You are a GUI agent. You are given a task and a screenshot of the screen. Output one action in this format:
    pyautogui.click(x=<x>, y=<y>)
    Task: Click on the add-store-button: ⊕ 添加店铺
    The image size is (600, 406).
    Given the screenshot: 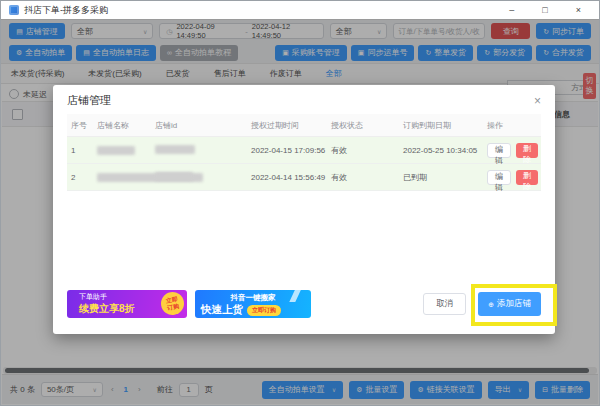 What is the action you would take?
    pyautogui.click(x=510, y=304)
    